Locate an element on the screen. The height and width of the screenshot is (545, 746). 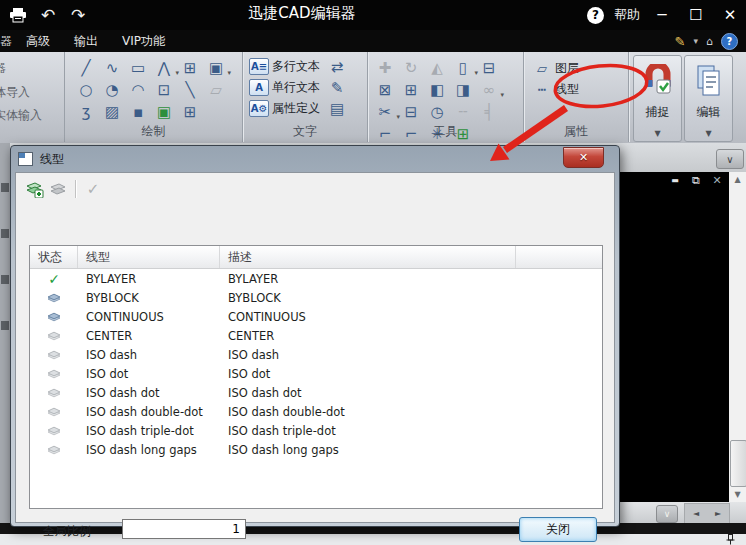
left-item-entity: 实体输入 is located at coordinates (21, 116).